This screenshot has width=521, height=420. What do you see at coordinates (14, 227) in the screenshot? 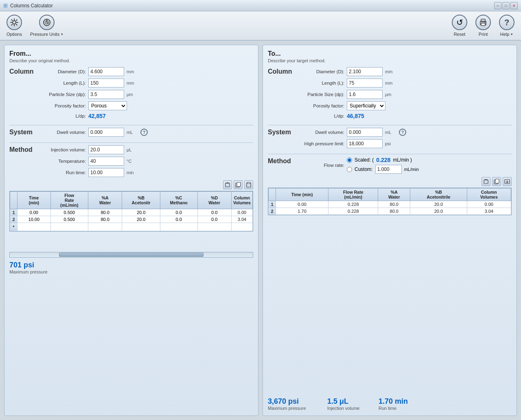
I see `from-empty-num: *` at bounding box center [14, 227].